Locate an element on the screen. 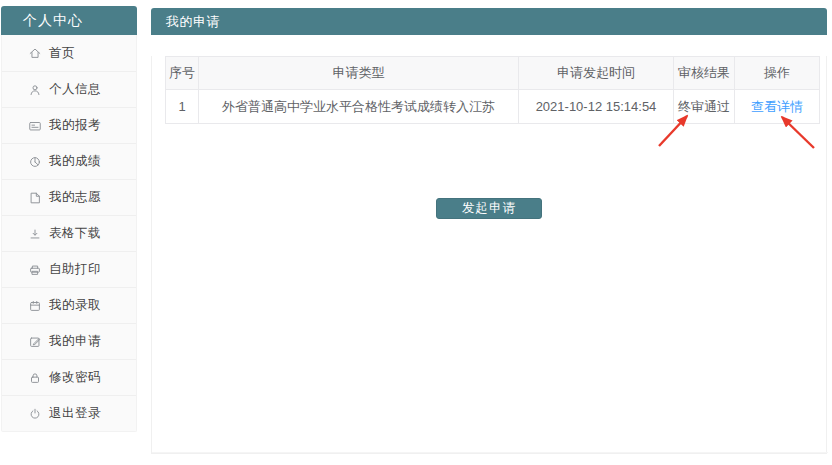  sidebar-item-label: 我的成绩 is located at coordinates (75, 162).